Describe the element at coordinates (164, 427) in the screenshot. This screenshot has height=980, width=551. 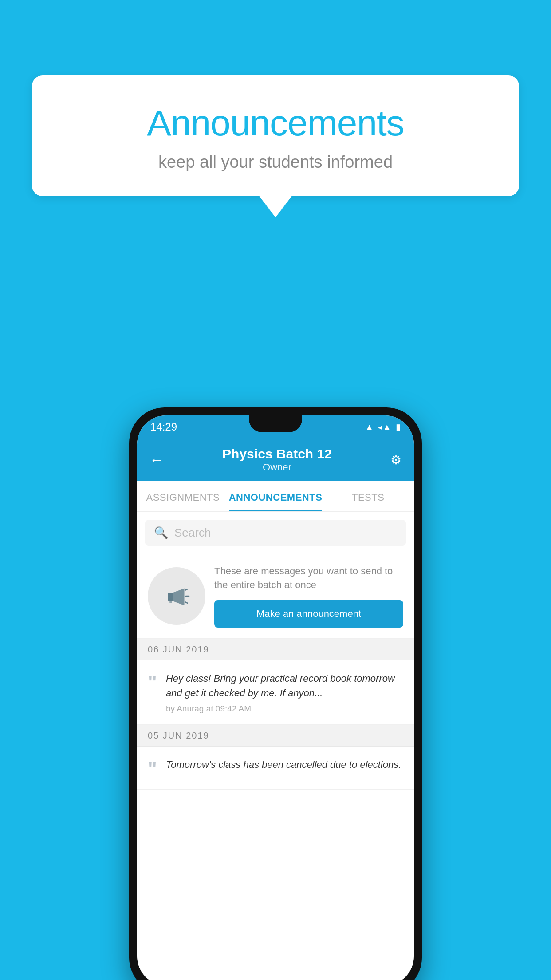
I see `status-time: 14:29` at that location.